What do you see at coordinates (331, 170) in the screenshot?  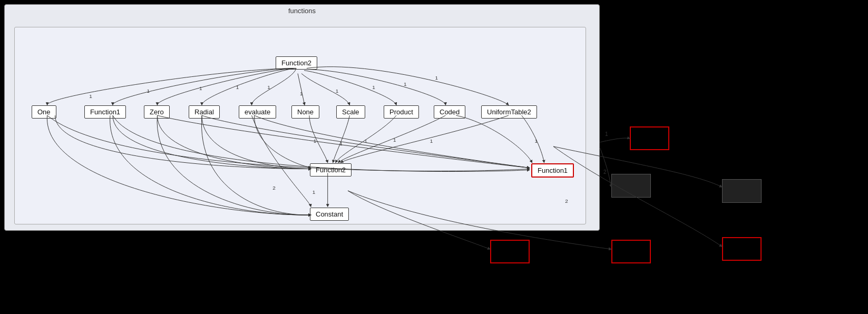 I see `node-function2-mid: Function2` at bounding box center [331, 170].